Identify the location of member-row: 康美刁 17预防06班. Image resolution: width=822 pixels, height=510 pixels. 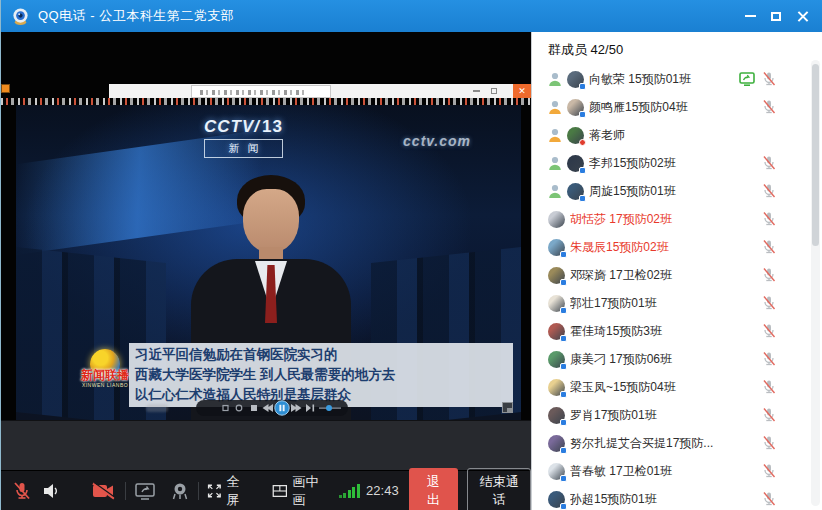
(677, 359).